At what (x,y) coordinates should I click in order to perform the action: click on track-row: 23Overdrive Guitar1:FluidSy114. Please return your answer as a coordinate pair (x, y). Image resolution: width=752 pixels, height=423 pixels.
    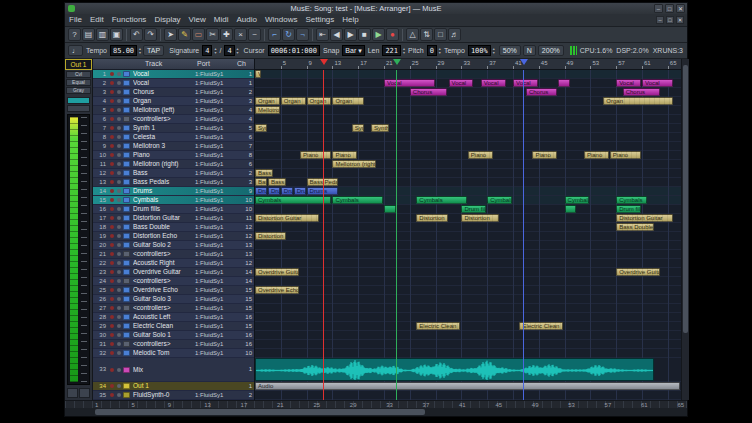
    Looking at the image, I should click on (174, 272).